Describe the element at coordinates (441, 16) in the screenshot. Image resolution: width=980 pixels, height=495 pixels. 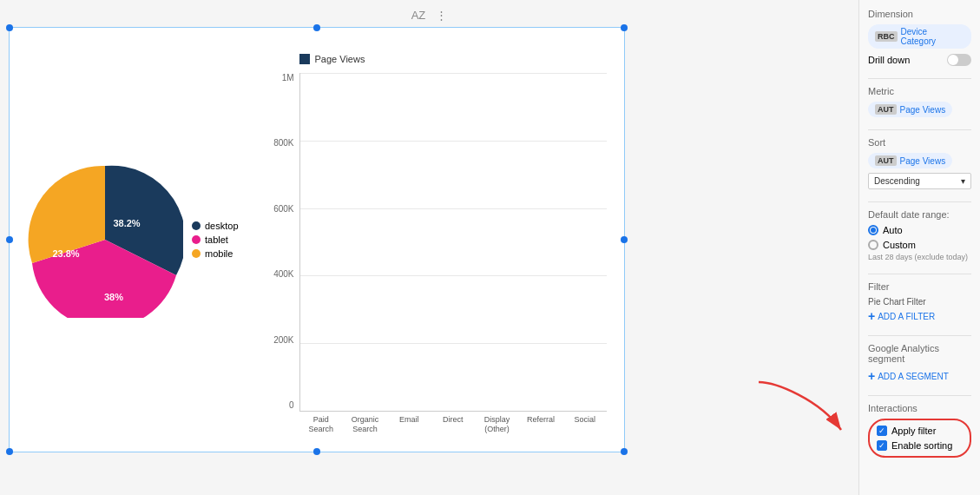
I see `more-options-icon: ⋮` at that location.